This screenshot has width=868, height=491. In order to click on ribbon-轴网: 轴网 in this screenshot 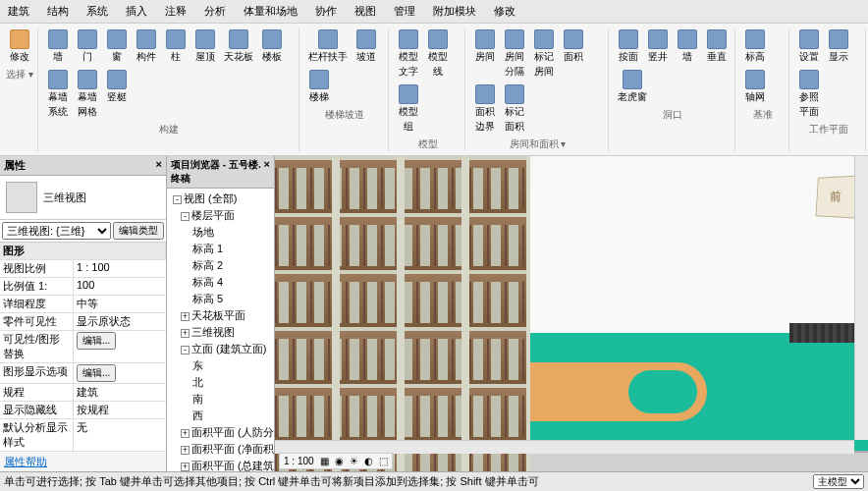, I will do `click(755, 86)`.